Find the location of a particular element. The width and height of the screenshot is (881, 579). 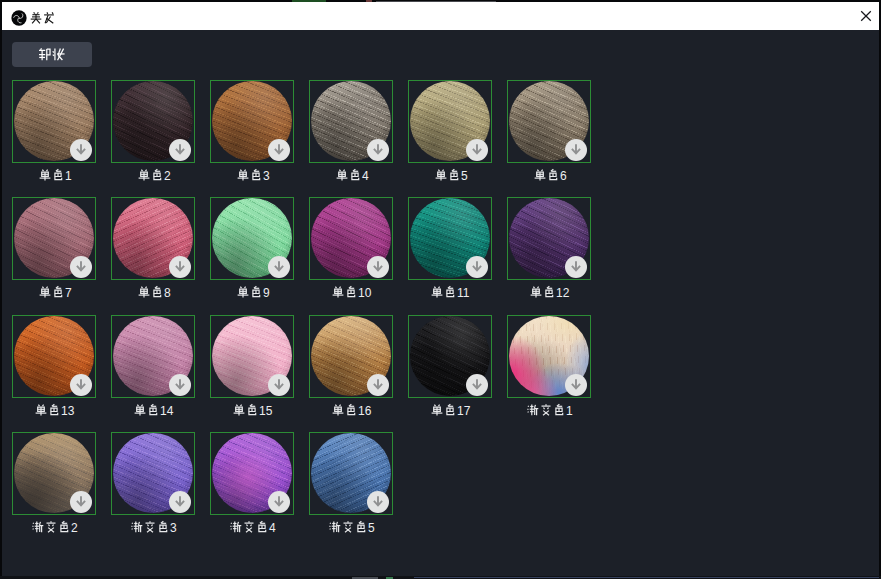

svg-text: 16 is located at coordinates (365, 411).